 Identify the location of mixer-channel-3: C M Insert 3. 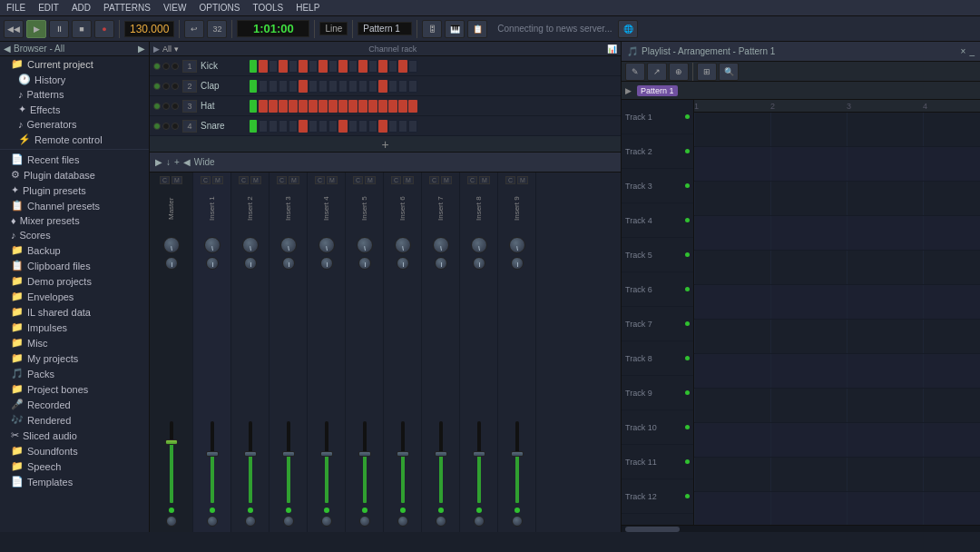
(289, 352).